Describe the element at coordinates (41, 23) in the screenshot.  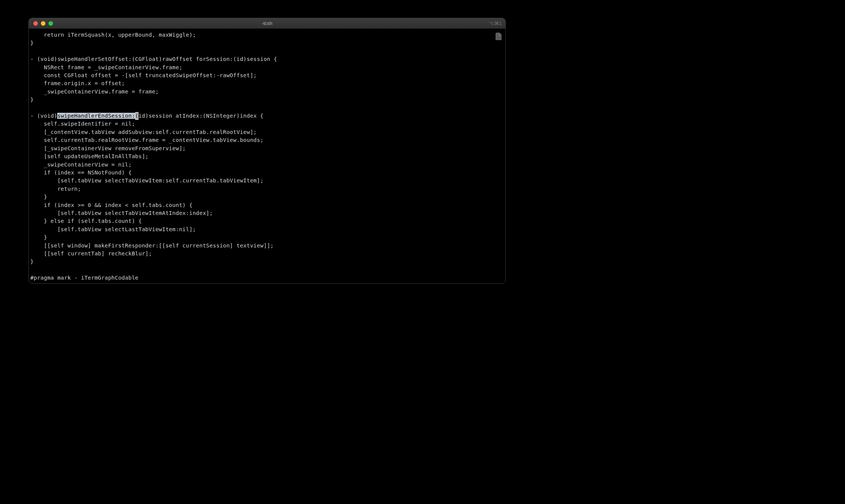
I see `traffic-lights` at that location.